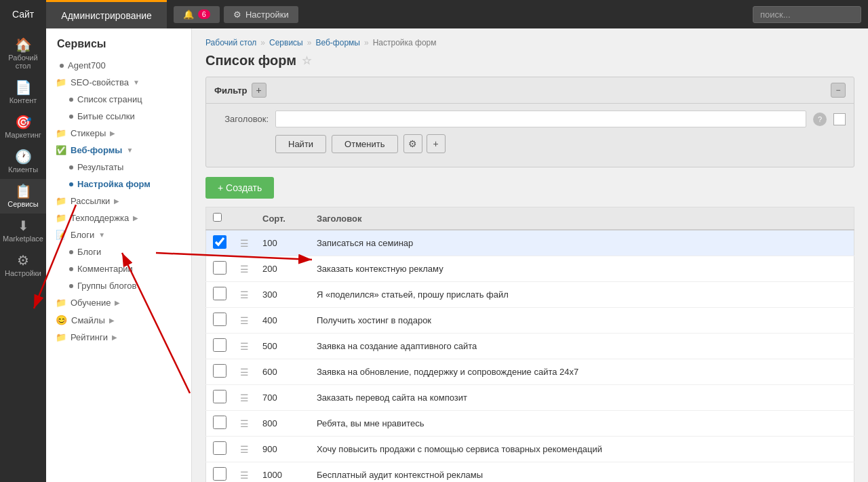 This screenshot has width=868, height=482. I want to click on nav-clients: 🕐 Клиенты, so click(23, 161).